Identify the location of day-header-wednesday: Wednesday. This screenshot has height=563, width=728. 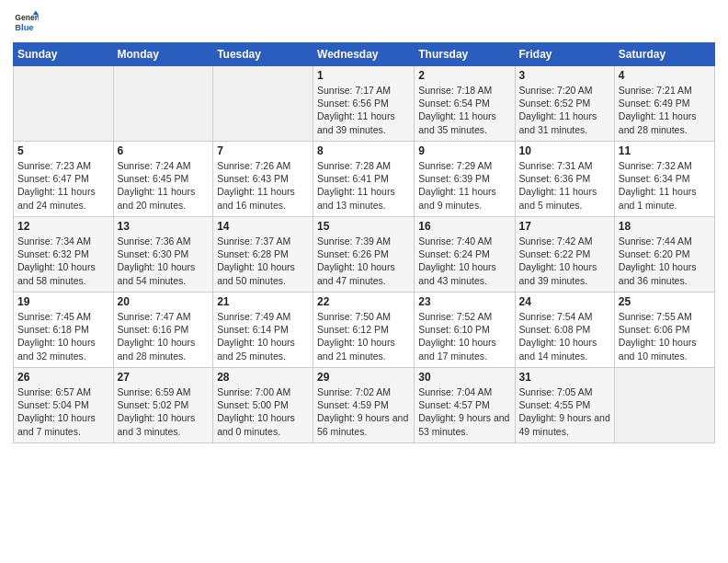
(364, 55).